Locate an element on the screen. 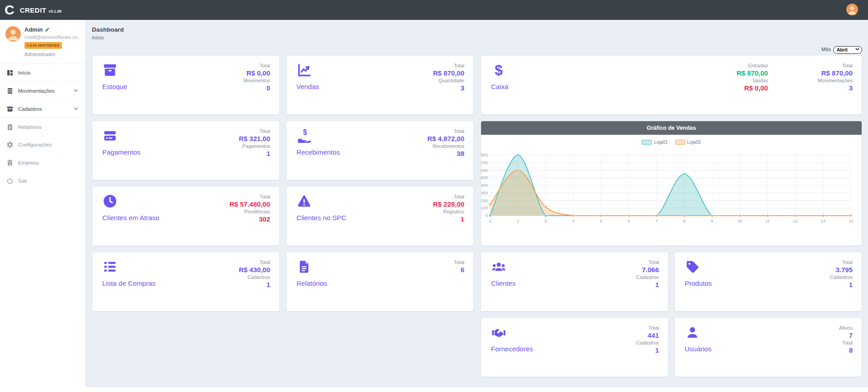 The height and width of the screenshot is (392, 868). stat-label: Cadastros is located at coordinates (254, 278).